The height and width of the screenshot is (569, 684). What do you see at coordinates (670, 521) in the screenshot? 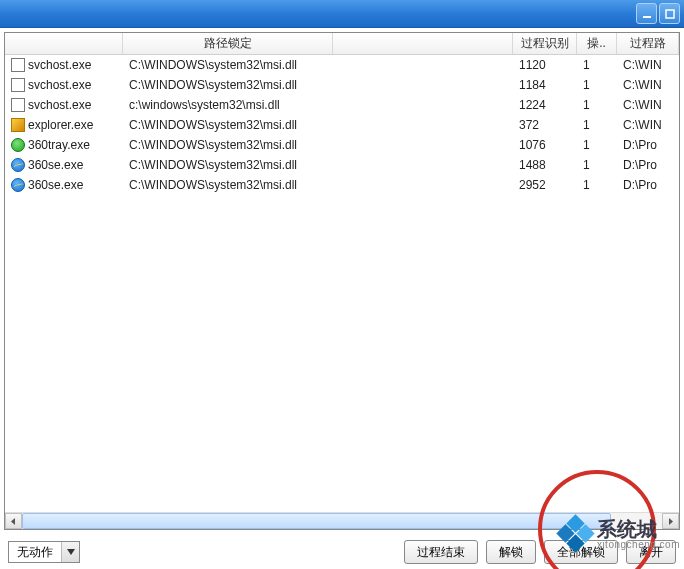
I see `scroll-right-button` at bounding box center [670, 521].